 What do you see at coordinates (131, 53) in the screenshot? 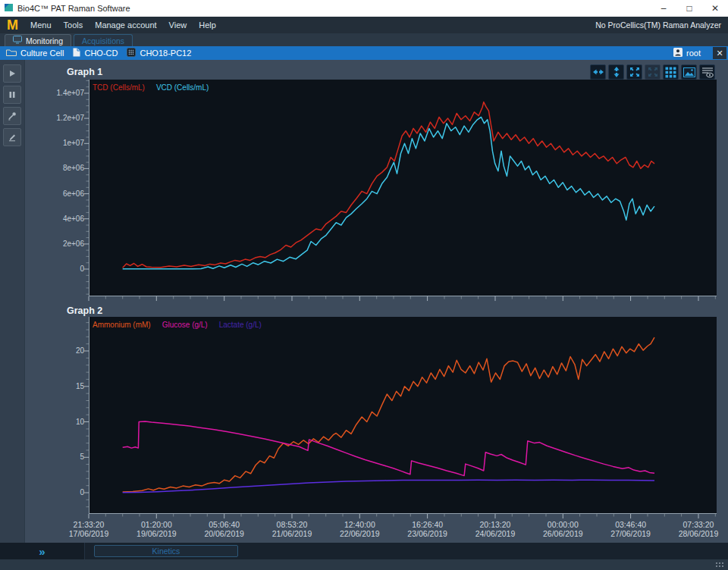
I see `dataset-icon` at bounding box center [131, 53].